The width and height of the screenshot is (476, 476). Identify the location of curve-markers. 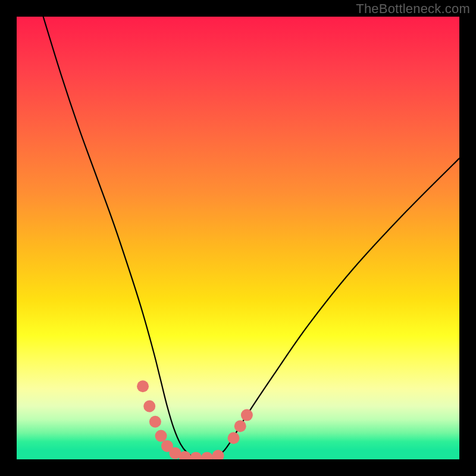
(195, 420).